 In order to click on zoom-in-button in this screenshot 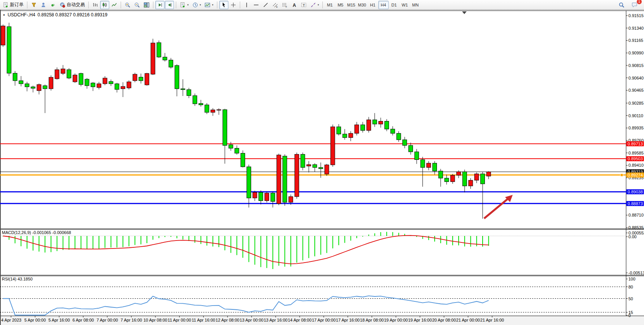, I will do `click(128, 5)`.